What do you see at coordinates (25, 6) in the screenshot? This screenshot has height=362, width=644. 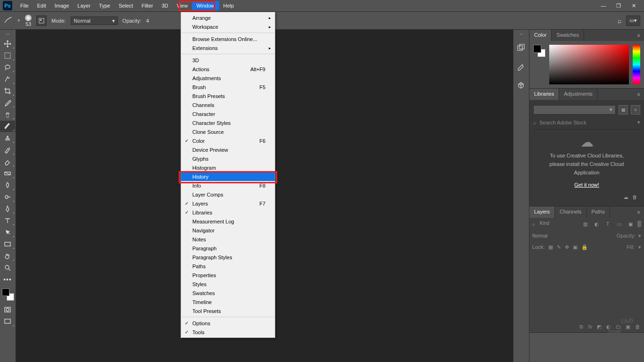 I see `menu-file: File` at bounding box center [25, 6].